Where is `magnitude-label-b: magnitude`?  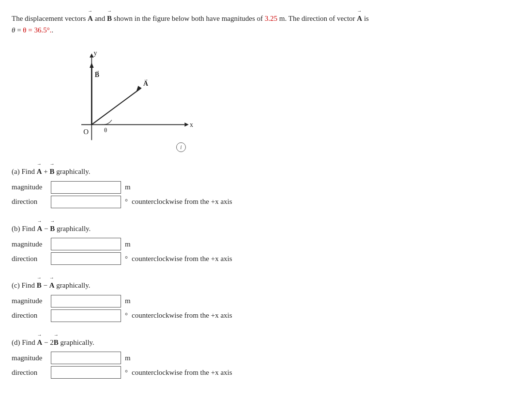
magnitude-label-b: magnitude is located at coordinates (30, 244).